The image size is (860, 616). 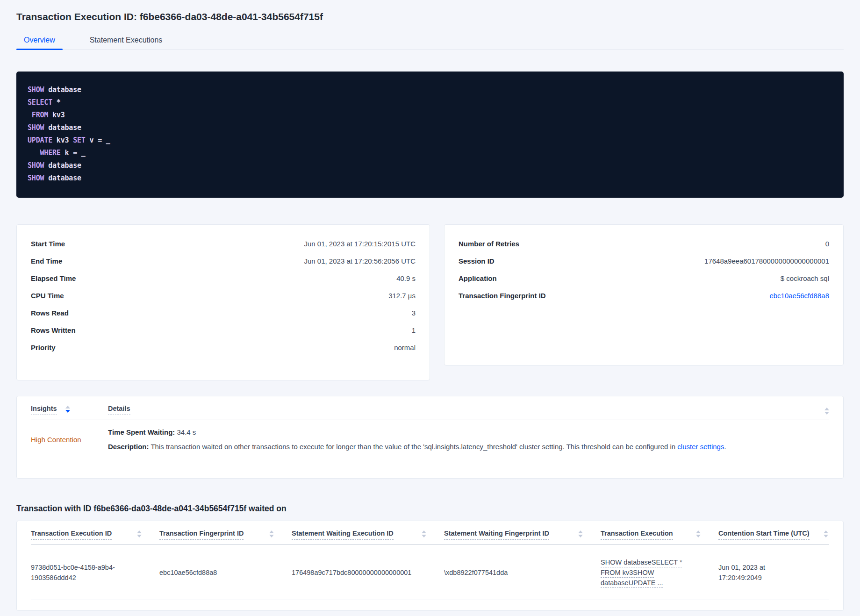 I want to click on summary-row: Start Time Jun 01, 2023 at 17:20:15:2015…, so click(x=223, y=244).